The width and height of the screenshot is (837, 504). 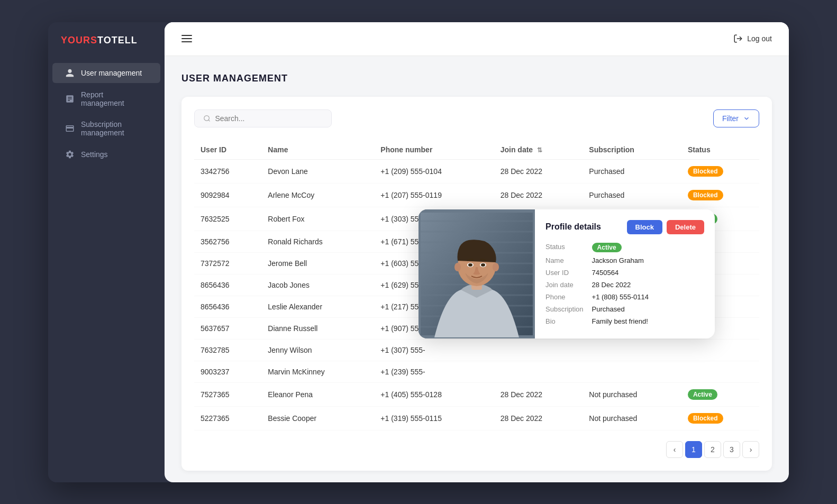 I want to click on col-phone: Phone number, so click(x=434, y=150).